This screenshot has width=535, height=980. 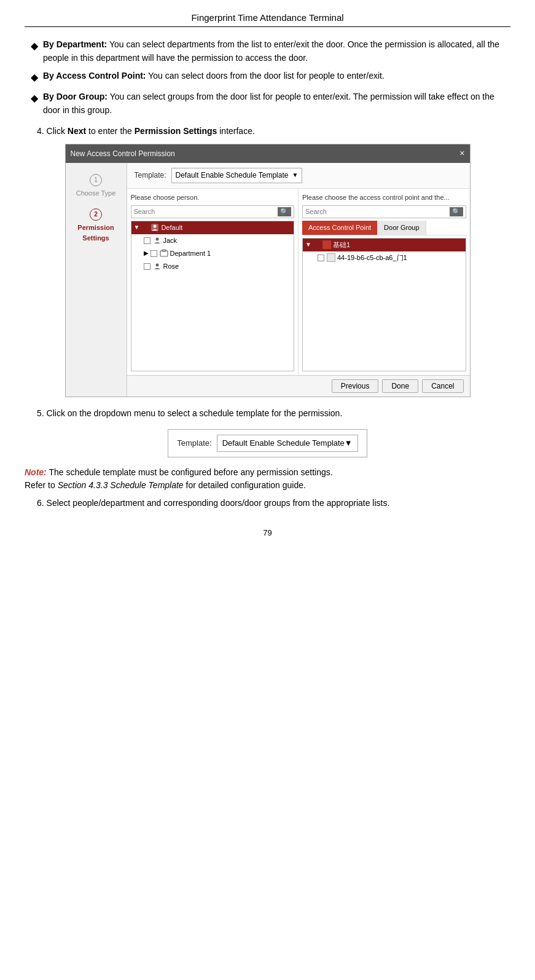 I want to click on right-search-button: 🔍, so click(x=456, y=211).